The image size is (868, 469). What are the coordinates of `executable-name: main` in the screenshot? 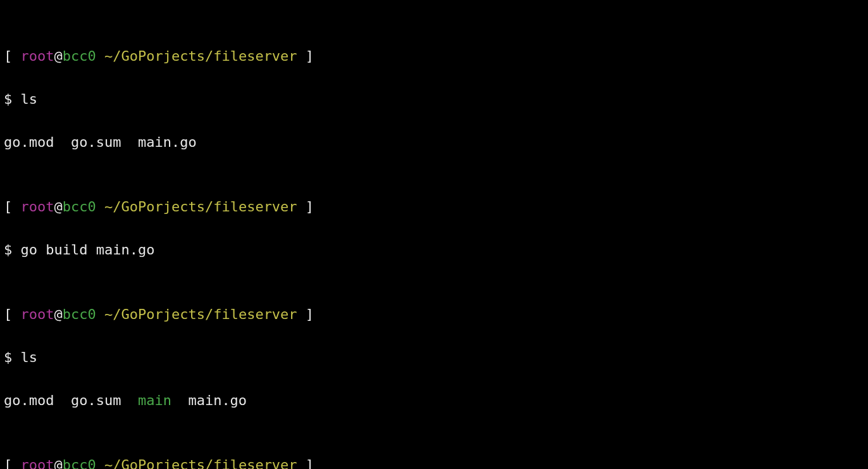 It's located at (154, 400).